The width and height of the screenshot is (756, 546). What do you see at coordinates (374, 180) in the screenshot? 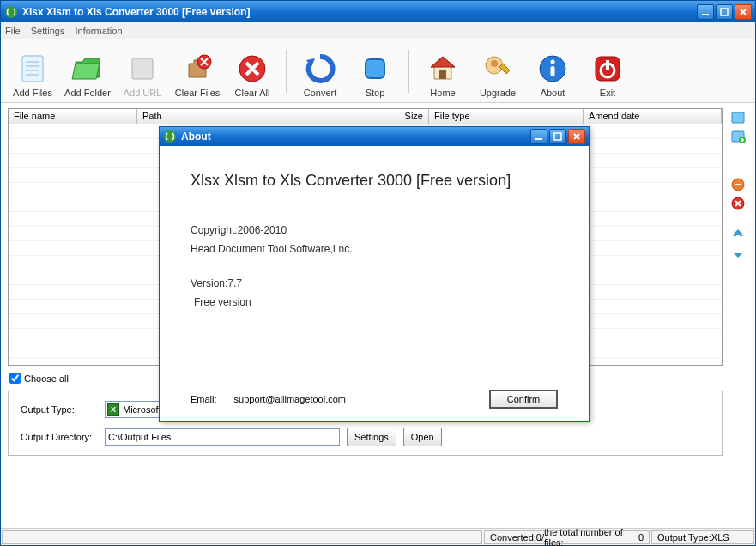
I see `about-title: Xlsx Xlsm to Xls Converter 3000 [Free ve…` at bounding box center [374, 180].